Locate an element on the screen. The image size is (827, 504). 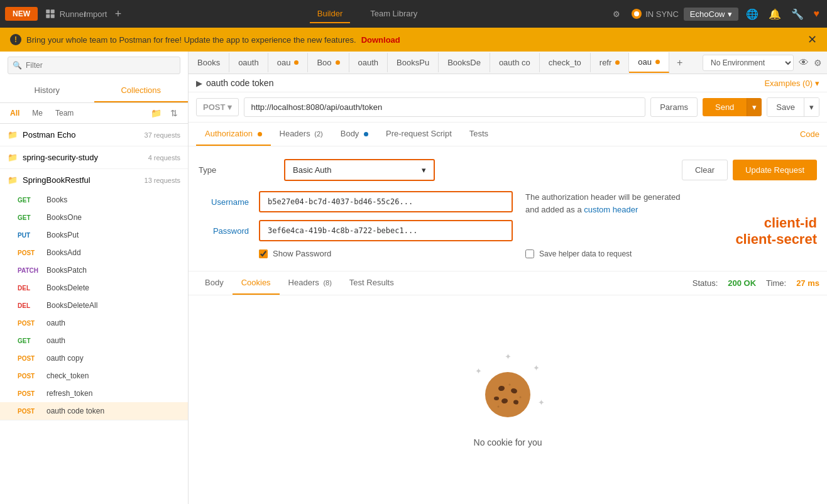
runner-button: Runner is located at coordinates (73, 14).